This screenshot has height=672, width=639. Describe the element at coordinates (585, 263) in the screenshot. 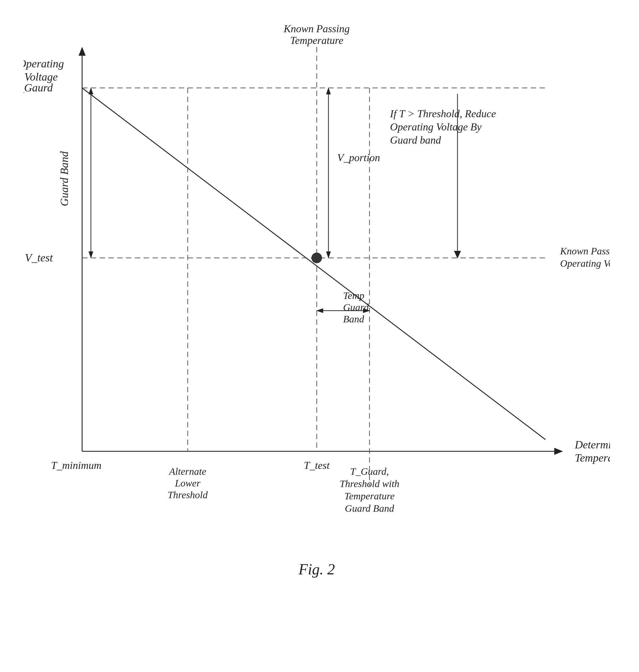

I see `known-passing-voltage-label-2: Operating Voltage` at that location.